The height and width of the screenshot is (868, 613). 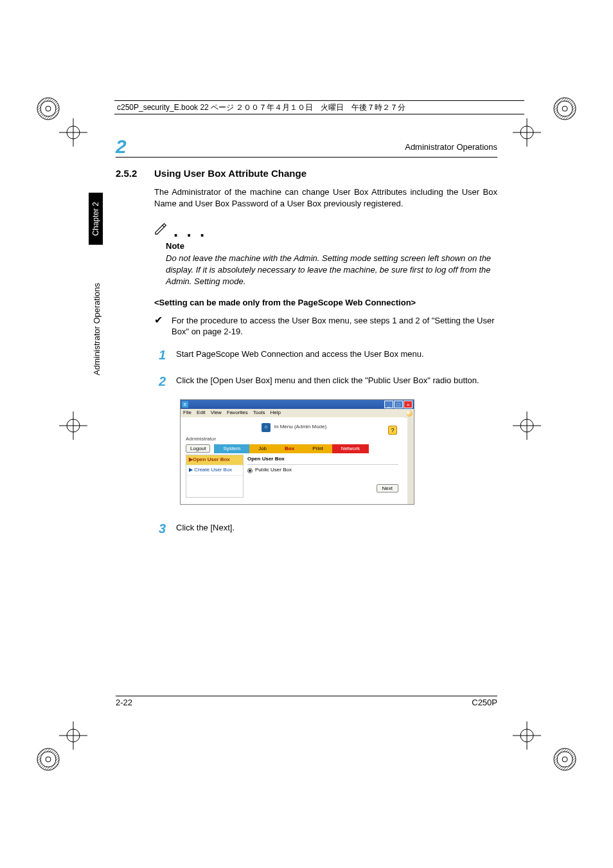 I want to click on step-number: 1, so click(x=160, y=355).